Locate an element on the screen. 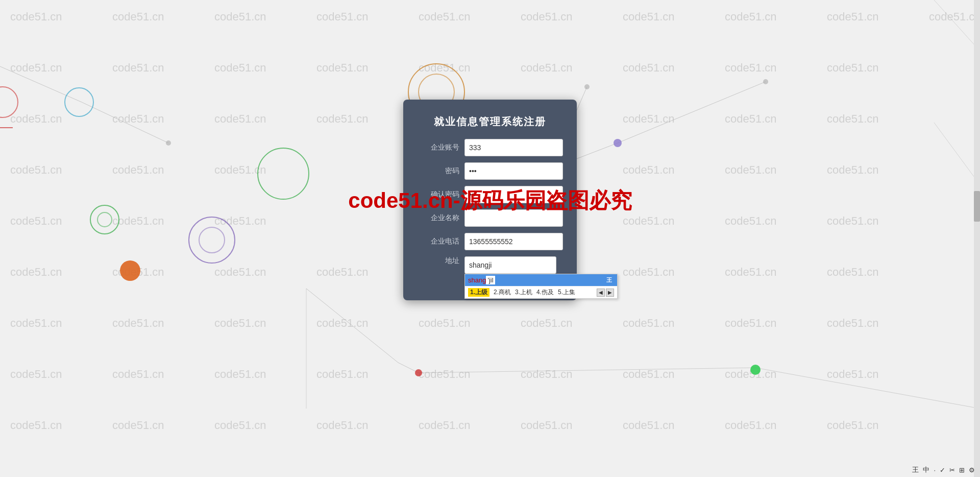 The width and height of the screenshot is (980, 477). taskbar: 王 中 · ✓ ✂ ⊞ ⚙ is located at coordinates (943, 470).